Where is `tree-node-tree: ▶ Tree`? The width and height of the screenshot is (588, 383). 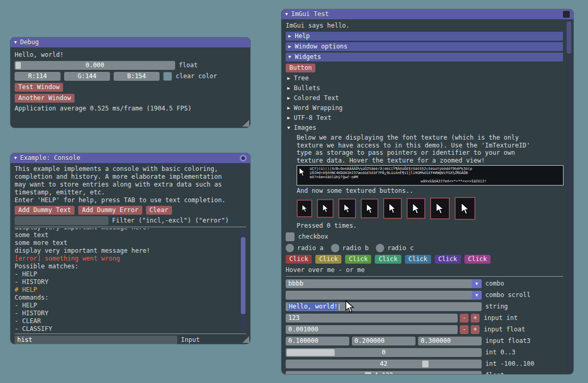 tree-node-tree: ▶ Tree is located at coordinates (424, 78).